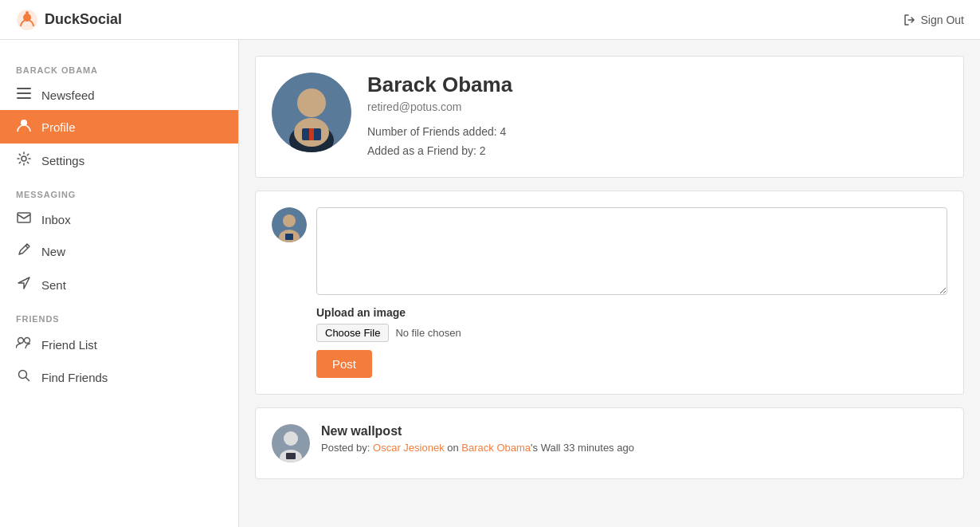 The image size is (980, 527). I want to click on sidebar-label-find-friends: Find Friends, so click(75, 378).